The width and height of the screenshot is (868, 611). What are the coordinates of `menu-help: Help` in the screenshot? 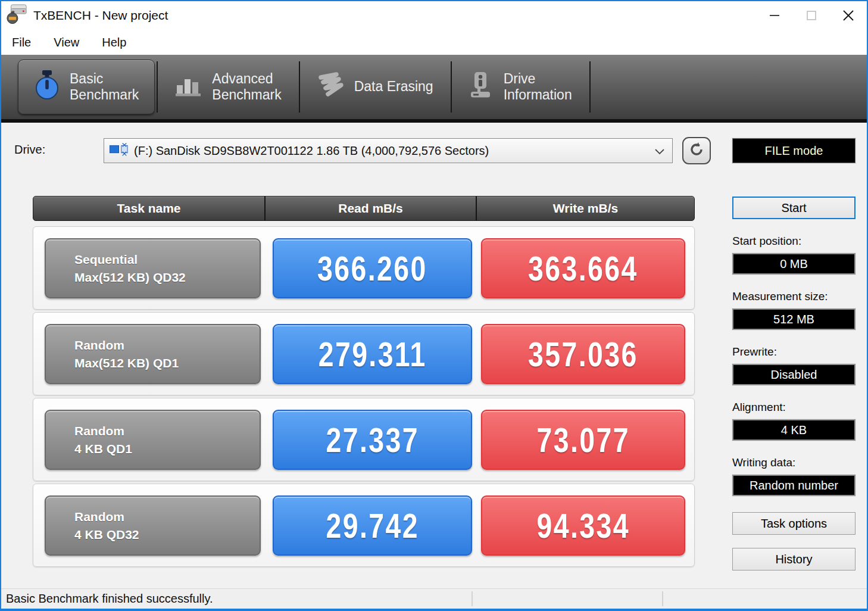 It's located at (114, 43).